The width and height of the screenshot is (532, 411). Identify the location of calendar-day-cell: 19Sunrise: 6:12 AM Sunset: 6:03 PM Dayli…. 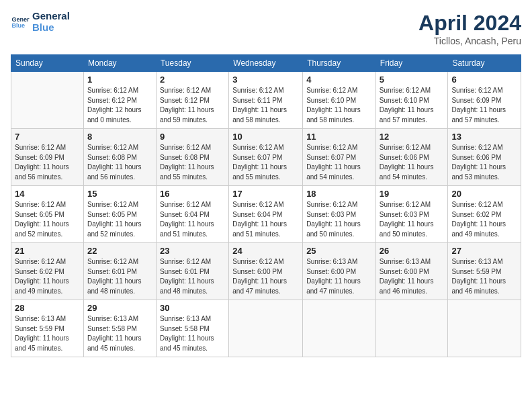
(412, 215).